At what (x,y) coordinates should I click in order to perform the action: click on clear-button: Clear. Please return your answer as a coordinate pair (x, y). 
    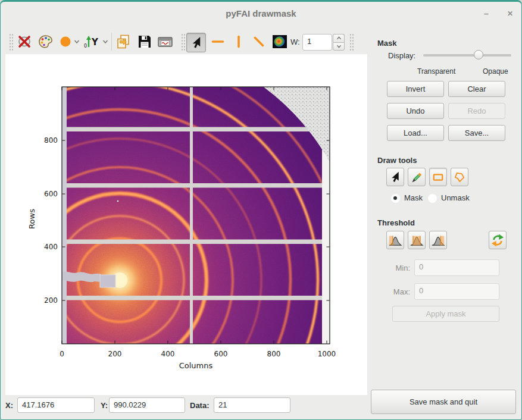
    Looking at the image, I should click on (477, 89).